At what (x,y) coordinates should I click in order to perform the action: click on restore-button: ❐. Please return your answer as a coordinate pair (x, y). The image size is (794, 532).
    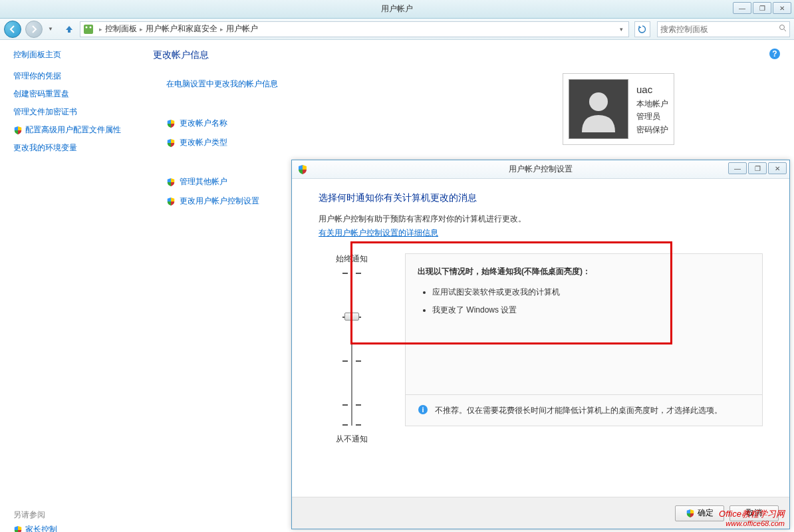
    Looking at the image, I should click on (762, 8).